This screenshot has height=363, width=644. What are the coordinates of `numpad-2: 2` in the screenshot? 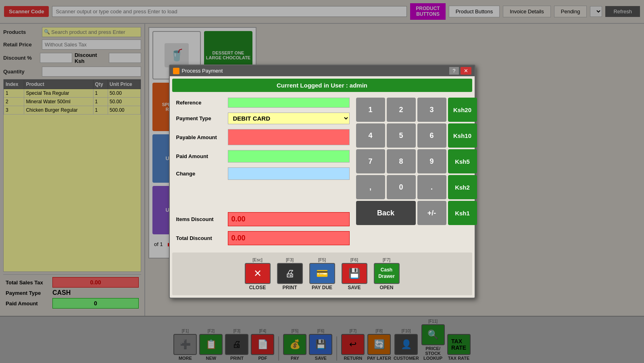 It's located at (401, 110).